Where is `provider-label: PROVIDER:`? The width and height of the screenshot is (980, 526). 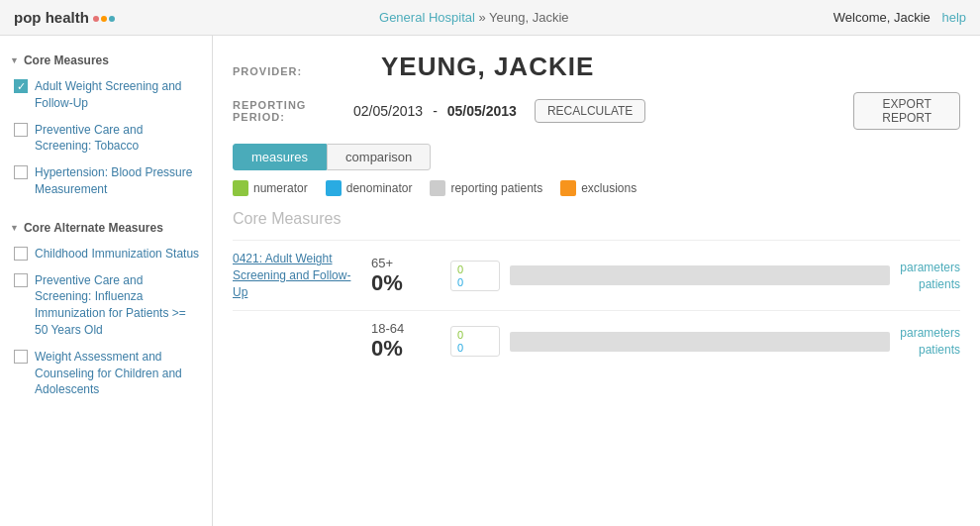 provider-label: PROVIDER: is located at coordinates (302, 71).